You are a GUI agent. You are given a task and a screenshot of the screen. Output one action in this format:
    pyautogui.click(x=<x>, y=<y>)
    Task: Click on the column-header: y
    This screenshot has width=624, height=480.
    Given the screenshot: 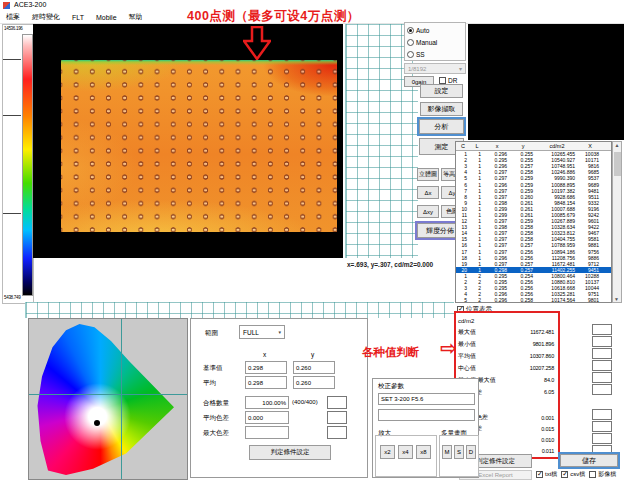 What is the action you would take?
    pyautogui.click(x=523, y=146)
    